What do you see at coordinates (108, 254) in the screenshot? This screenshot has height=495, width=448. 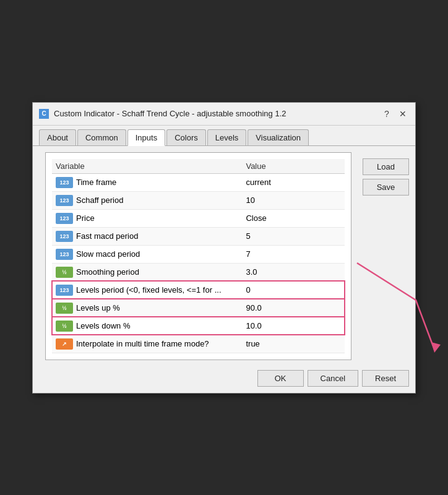 I see `variable-label: Slow macd period` at bounding box center [108, 254].